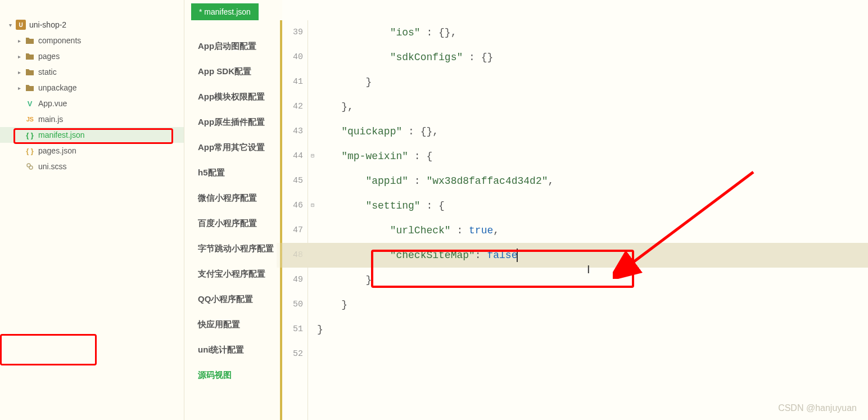 The width and height of the screenshot is (868, 420). I want to click on code-line: "appid" : "wx38d8faffac4d34d2",, so click(593, 181).